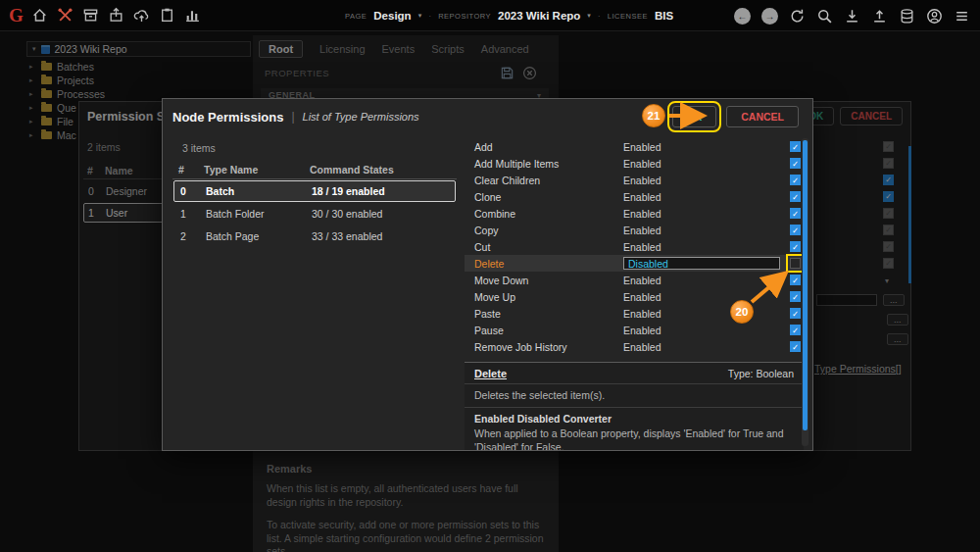 This screenshot has height=552, width=980. What do you see at coordinates (806, 285) in the screenshot?
I see `scrollbar-thumb` at bounding box center [806, 285].